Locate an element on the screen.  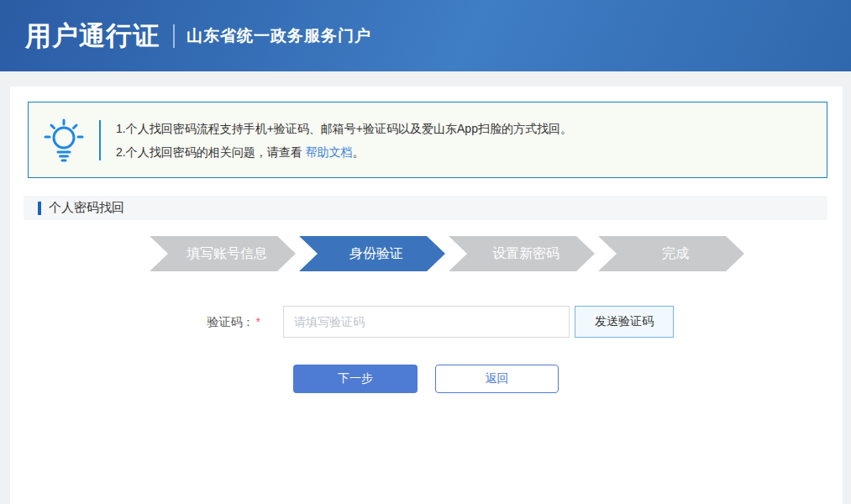
step-complete: 完成 is located at coordinates (671, 254).